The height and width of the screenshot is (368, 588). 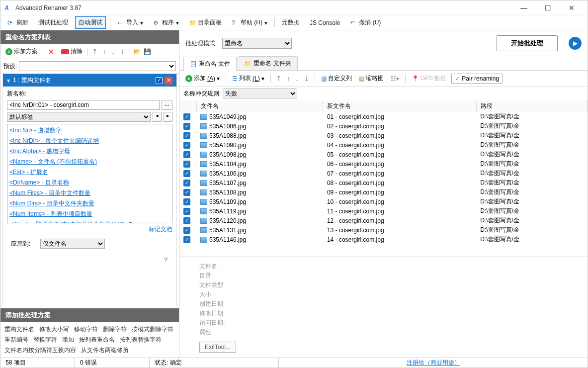 What do you see at coordinates (137, 52) in the screenshot?
I see `open-folder-button: 📂` at bounding box center [137, 52].